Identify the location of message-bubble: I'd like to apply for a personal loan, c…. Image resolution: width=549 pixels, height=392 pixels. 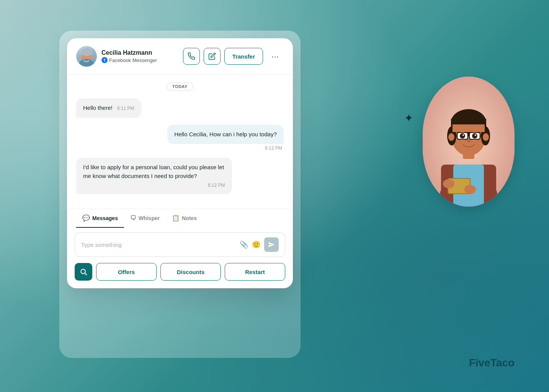
(154, 176).